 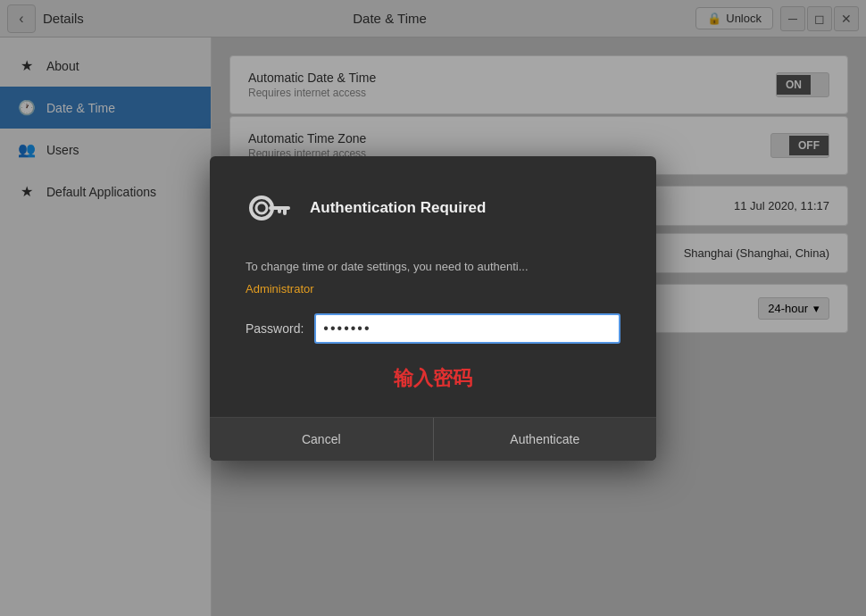 I want to click on cancel-button: Cancel, so click(x=321, y=439).